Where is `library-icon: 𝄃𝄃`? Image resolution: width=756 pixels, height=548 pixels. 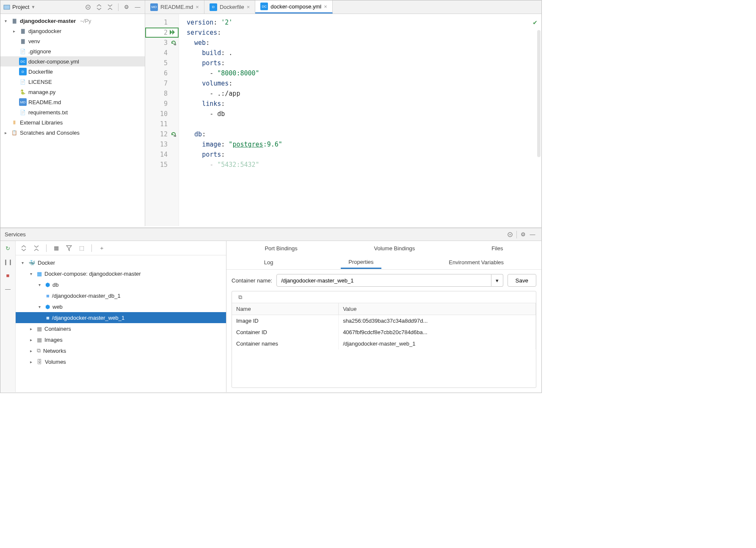
library-icon: 𝄃𝄃 is located at coordinates (14, 122).